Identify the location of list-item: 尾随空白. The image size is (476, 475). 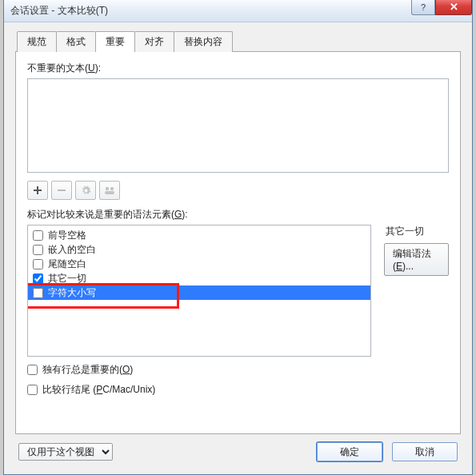
(199, 264).